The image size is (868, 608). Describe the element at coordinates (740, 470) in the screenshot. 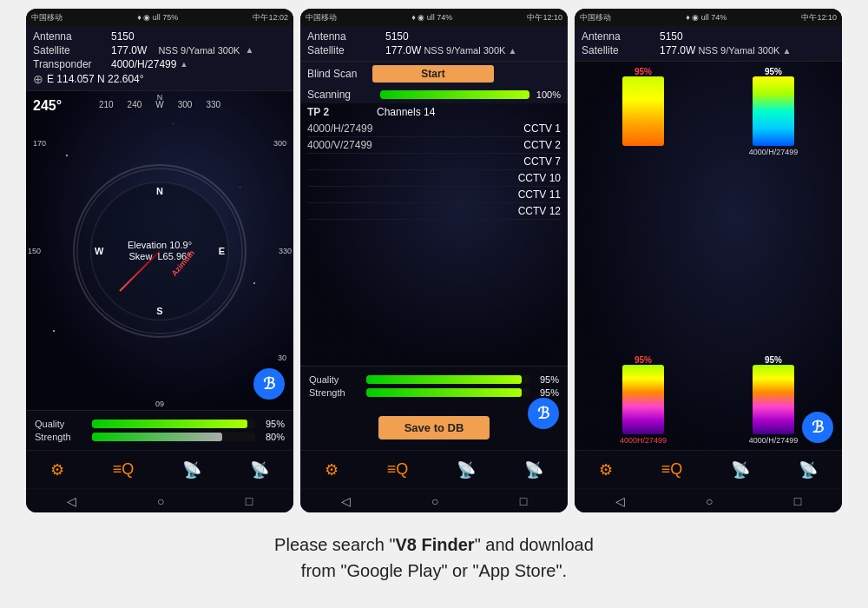

I see `nav-satellite-3: 📡` at that location.